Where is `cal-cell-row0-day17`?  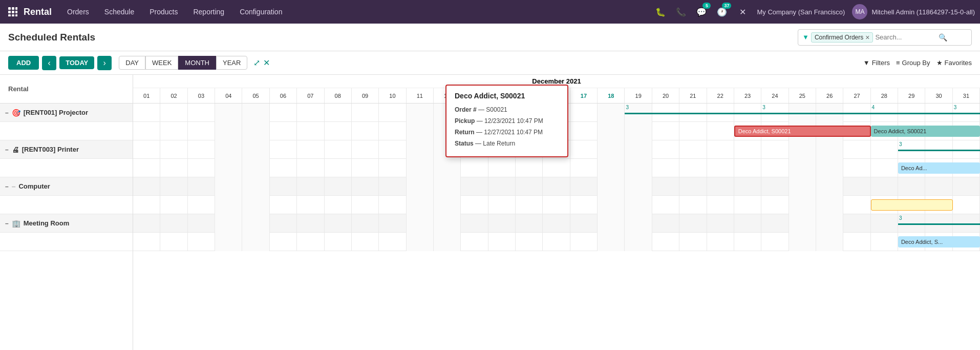 cal-cell-row0-day17 is located at coordinates (584, 113).